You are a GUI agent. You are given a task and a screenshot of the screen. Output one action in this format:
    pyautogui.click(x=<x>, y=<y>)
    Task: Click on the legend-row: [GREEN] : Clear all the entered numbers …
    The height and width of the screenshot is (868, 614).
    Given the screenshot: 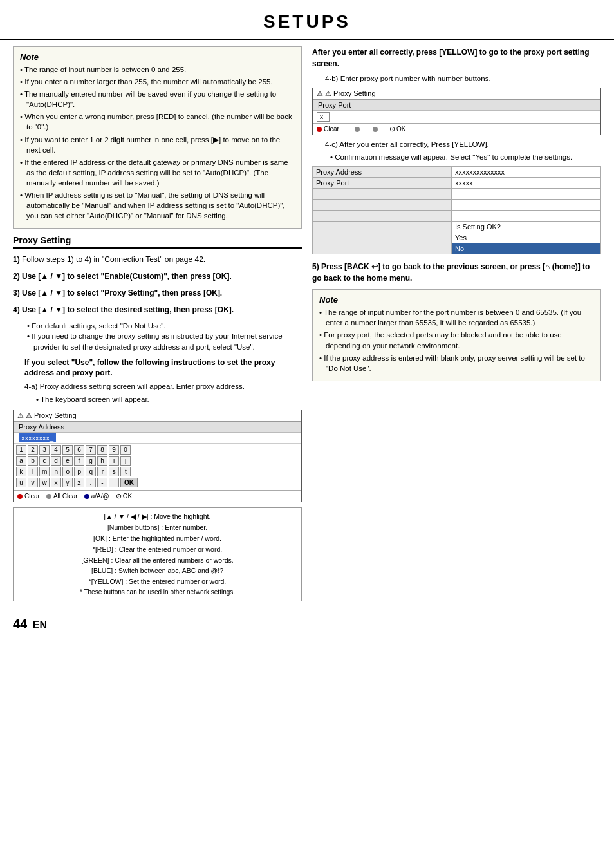 What is the action you would take?
    pyautogui.click(x=157, y=560)
    